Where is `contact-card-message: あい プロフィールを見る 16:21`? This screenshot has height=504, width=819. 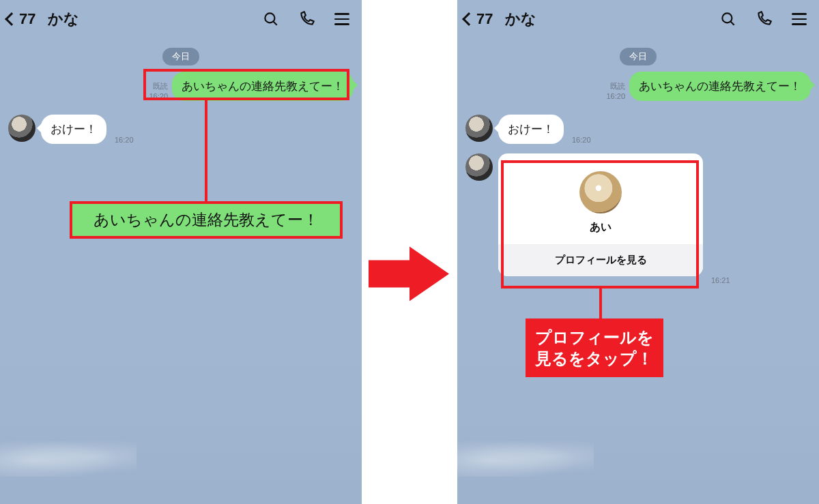
contact-card-message: あい プロフィールを見る 16:21 is located at coordinates (598, 219).